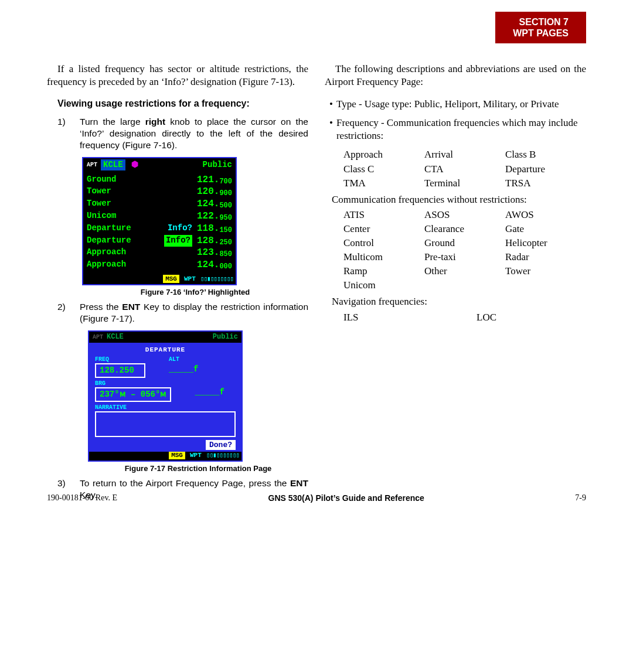 This screenshot has width=633, height=672. What do you see at coordinates (159, 221) in the screenshot?
I see `gps-screen-frequency-list: APT KCLE ⬢ Public Ground121.700Tower120.…` at bounding box center [159, 221].